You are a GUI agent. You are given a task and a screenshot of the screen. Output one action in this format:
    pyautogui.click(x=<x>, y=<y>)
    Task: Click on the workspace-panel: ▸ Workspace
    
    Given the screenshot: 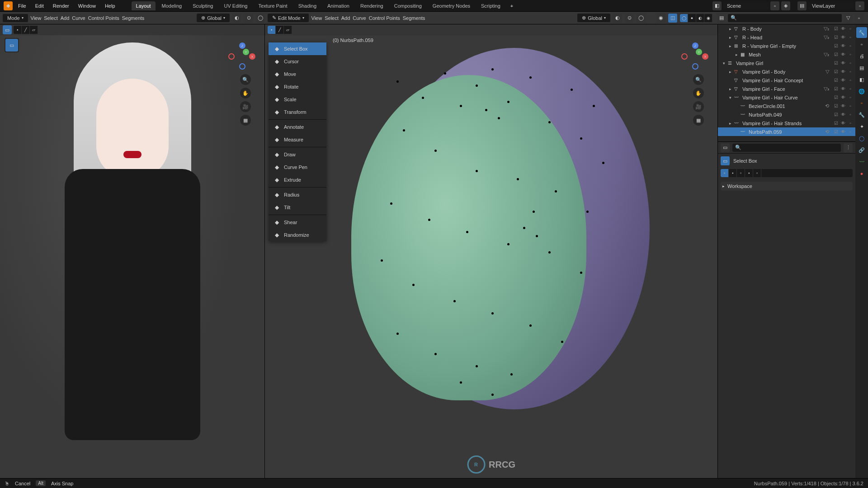 What is the action you would take?
    pyautogui.click(x=787, y=186)
    